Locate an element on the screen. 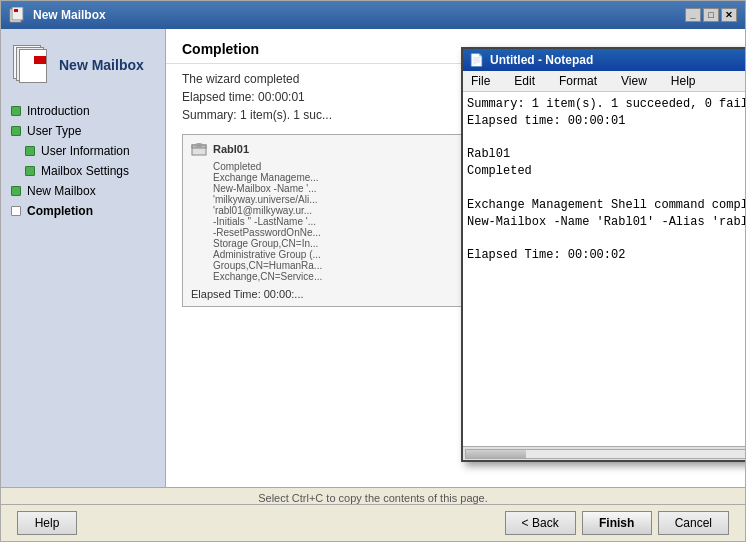 The height and width of the screenshot is (542, 746). cancel-button: Cancel is located at coordinates (694, 523).